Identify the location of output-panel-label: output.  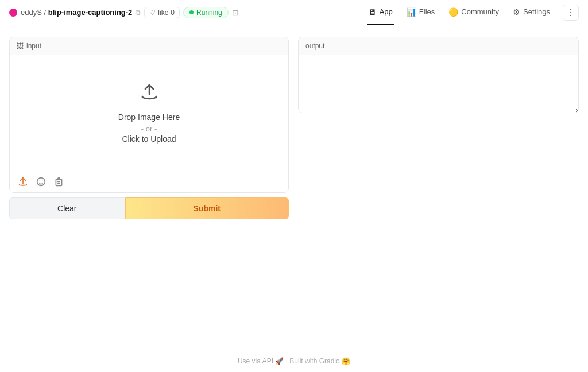
(439, 46).